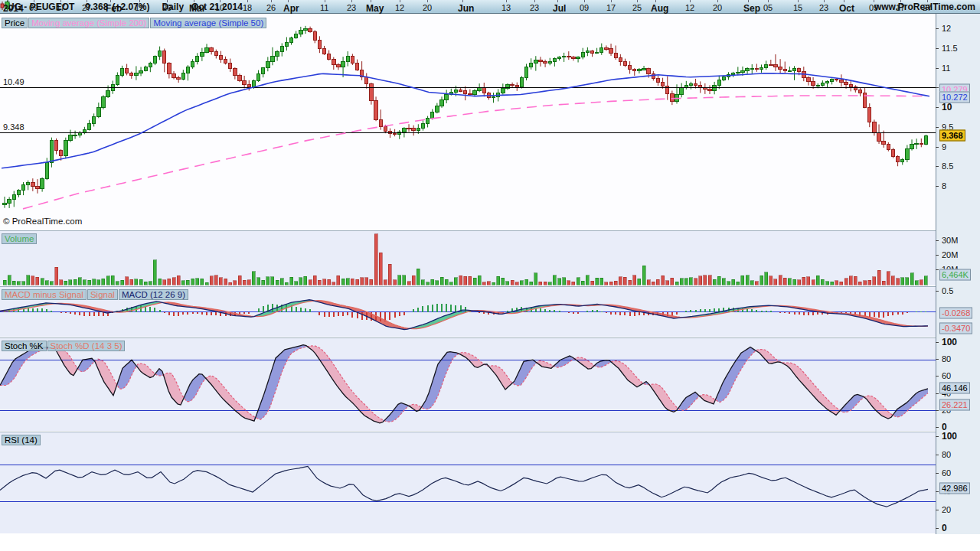 The width and height of the screenshot is (980, 551). What do you see at coordinates (167, 8) in the screenshot?
I see `date-axis-label: 20` at bounding box center [167, 8].